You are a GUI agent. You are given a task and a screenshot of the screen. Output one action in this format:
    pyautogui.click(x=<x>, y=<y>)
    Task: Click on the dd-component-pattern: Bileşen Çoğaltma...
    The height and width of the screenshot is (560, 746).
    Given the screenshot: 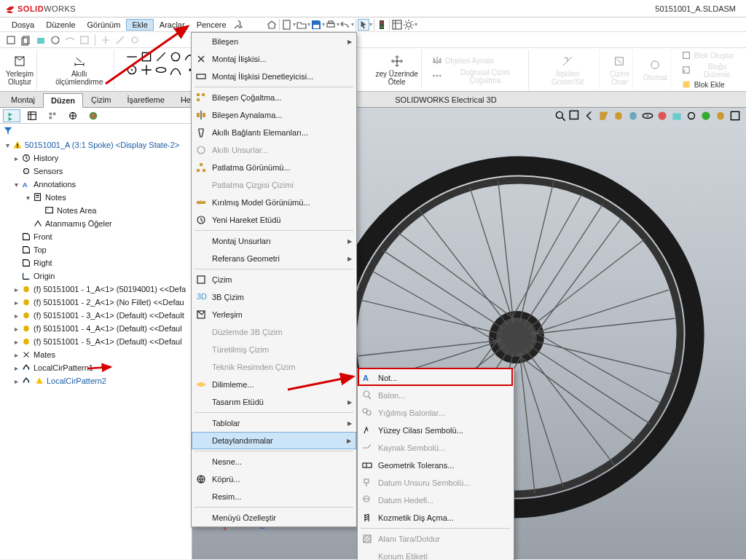 What is the action you would take?
    pyautogui.click(x=274, y=98)
    